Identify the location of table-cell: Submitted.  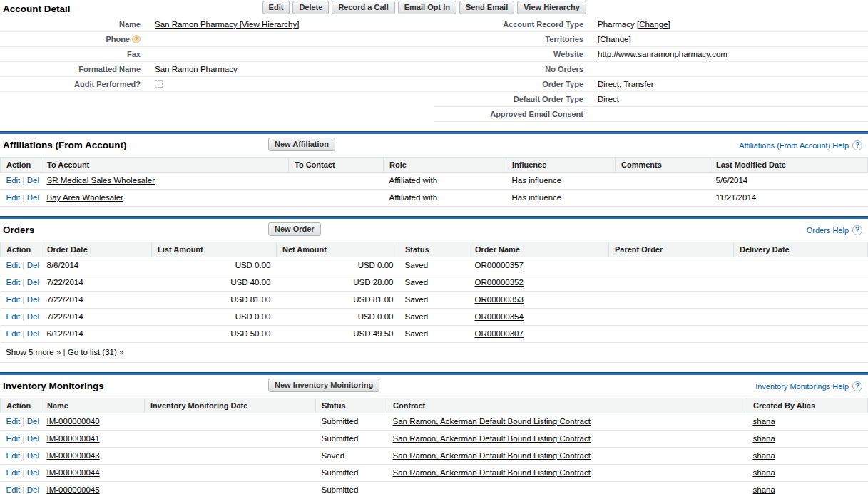
(352, 422).